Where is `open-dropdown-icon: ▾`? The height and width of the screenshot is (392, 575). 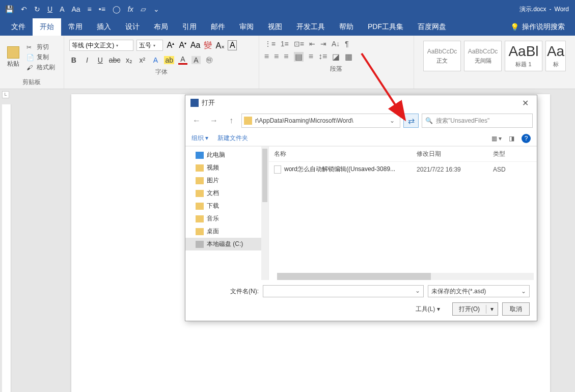
open-dropdown-icon: ▾ is located at coordinates (492, 309).